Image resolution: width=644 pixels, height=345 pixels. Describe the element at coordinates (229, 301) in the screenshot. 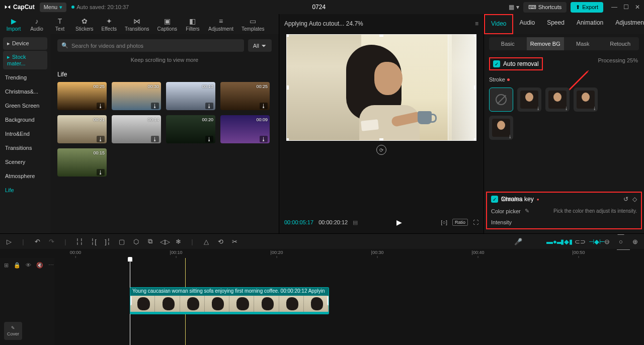

I see `video-clip: Young caucasian woman sitting sofa enjoy…` at that location.